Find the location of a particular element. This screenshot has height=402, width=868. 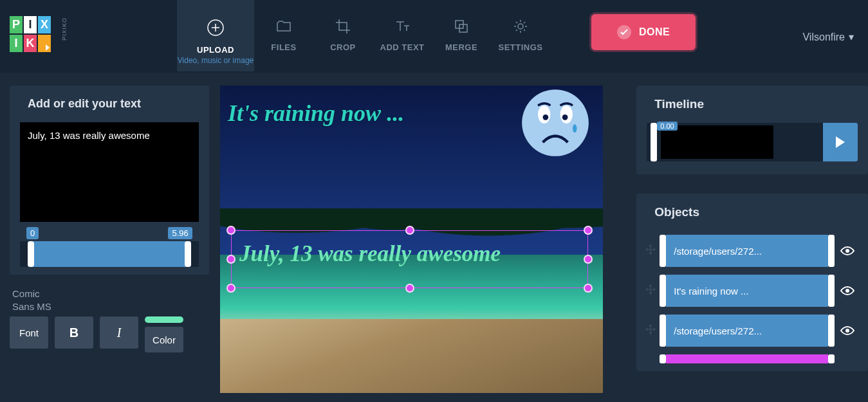

crop-icon is located at coordinates (343, 26).